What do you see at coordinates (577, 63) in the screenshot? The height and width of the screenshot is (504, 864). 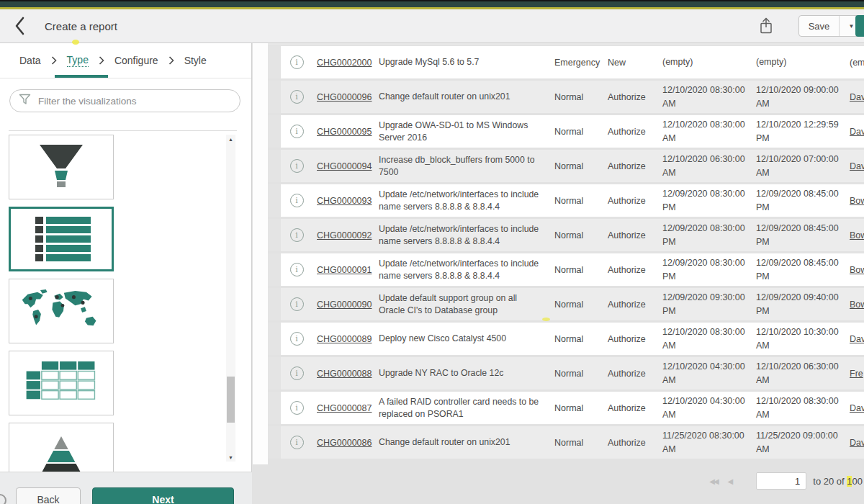 I see `type-value: Emergency` at bounding box center [577, 63].